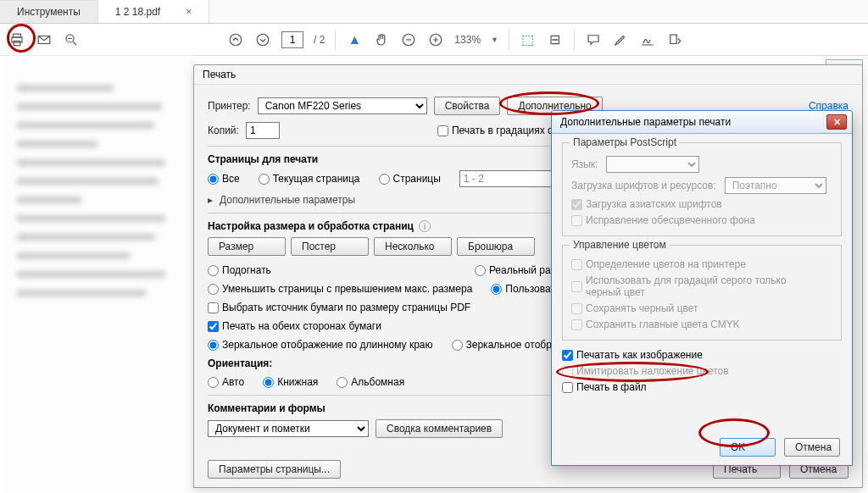 The height and width of the screenshot is (493, 868). I want to click on comments-select: Документ и пометки, so click(288, 429).